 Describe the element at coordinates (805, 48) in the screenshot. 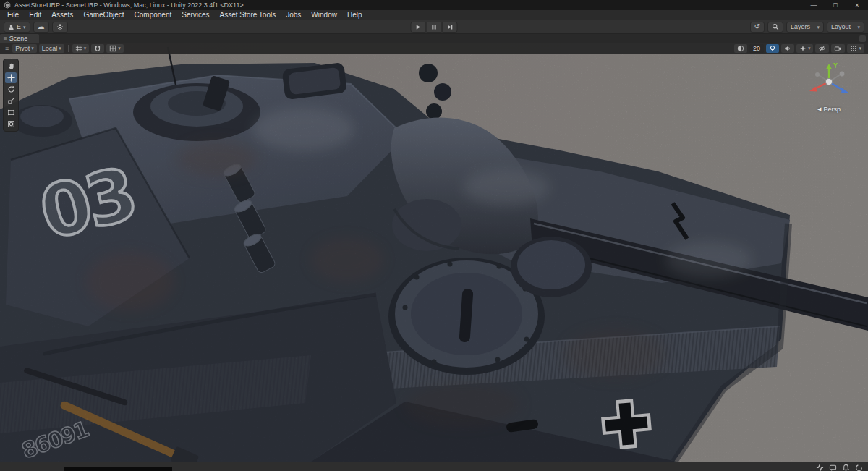

I see `scene-effects-dropdown: ▾` at that location.